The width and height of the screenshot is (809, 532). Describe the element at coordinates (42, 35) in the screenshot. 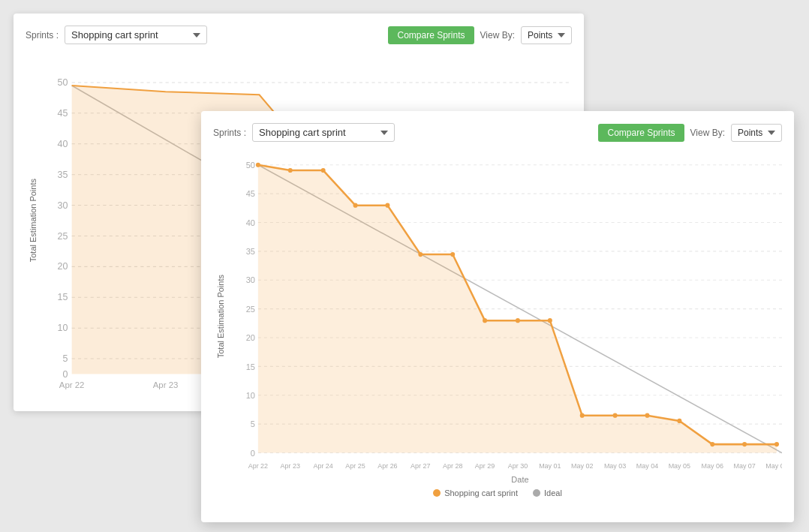

I see `back-sprints-label: Sprints :` at that location.